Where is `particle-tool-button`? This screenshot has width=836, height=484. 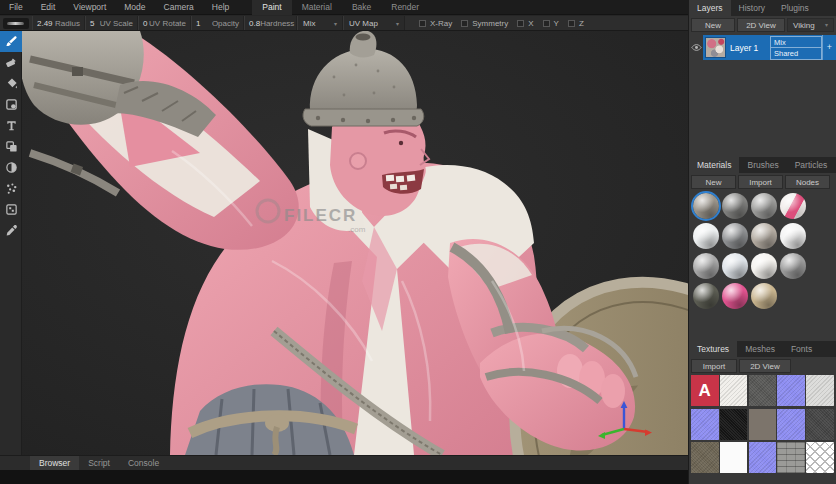
particle-tool-button is located at coordinates (11, 188).